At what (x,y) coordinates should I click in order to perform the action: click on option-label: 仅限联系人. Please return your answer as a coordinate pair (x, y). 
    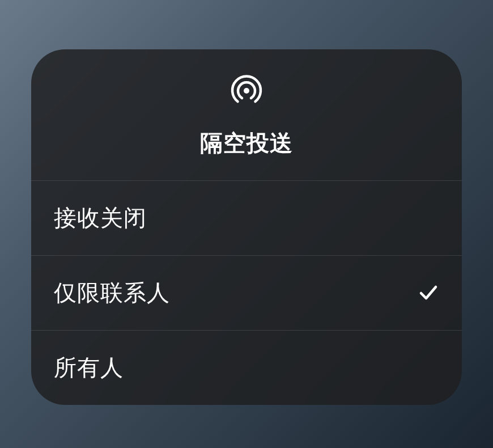
    Looking at the image, I should click on (112, 293).